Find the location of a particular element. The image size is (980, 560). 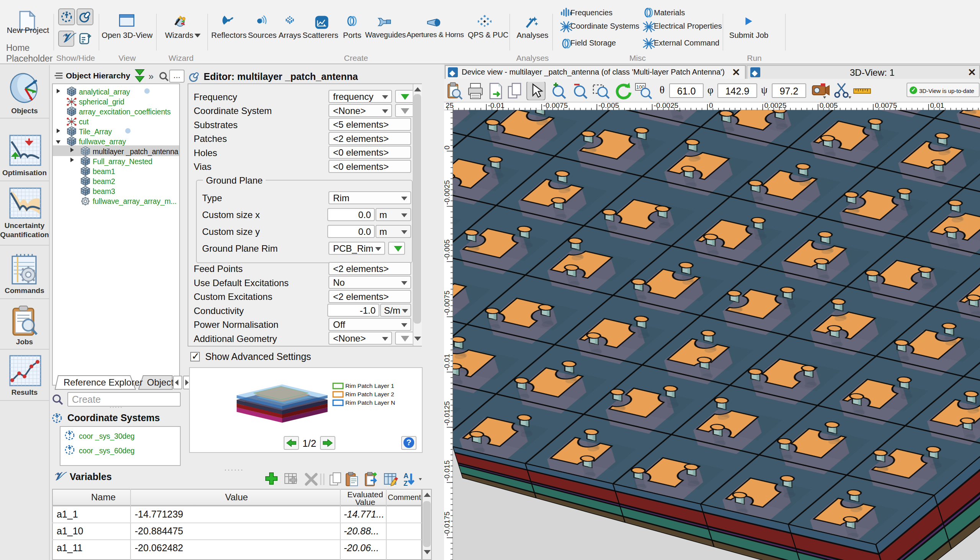

svg-text: cut is located at coordinates (84, 122).